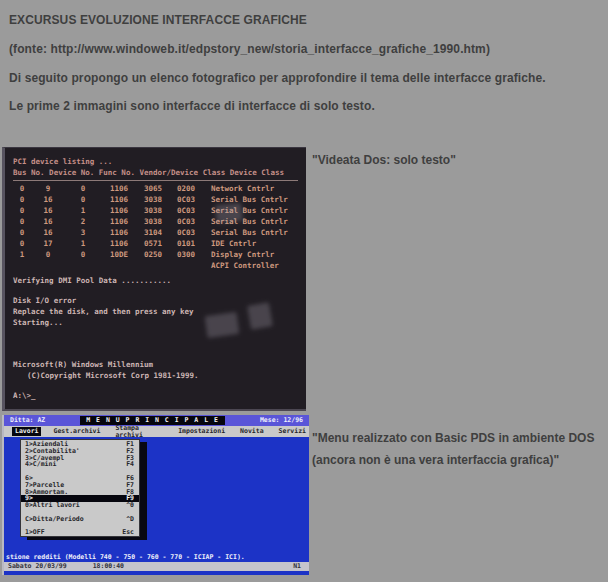  I want to click on pds-menu-screenshot: Ditta: AZ M E N U P R I N C I P A L E Me…, so click(156, 495).